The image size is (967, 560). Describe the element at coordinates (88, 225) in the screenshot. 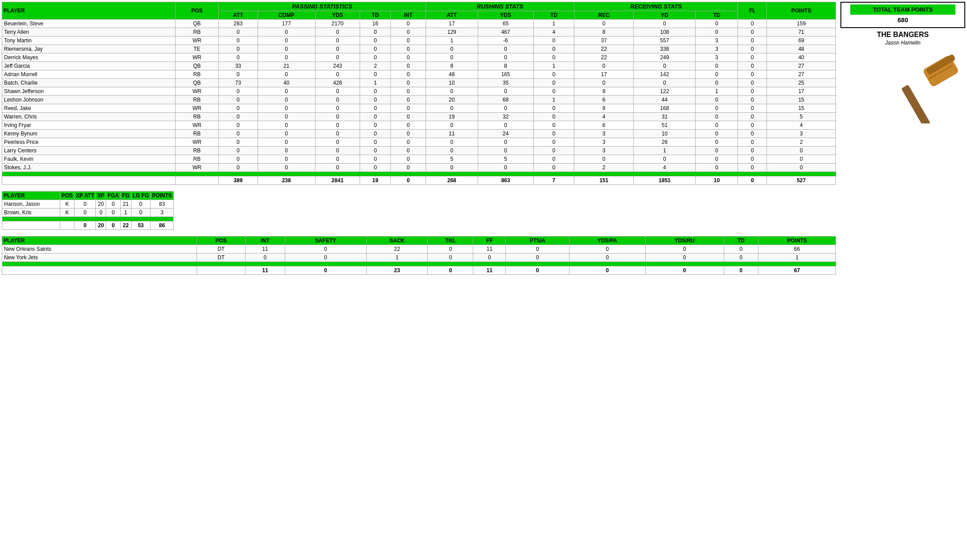

I see `kicker-totals-row: 0200225386` at that location.